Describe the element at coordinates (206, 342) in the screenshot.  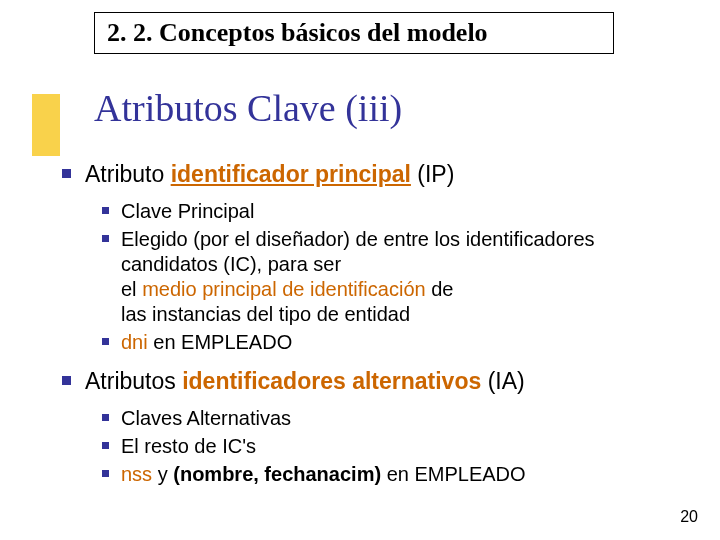
I see `list-item-label: dni en EMPLEADO` at that location.